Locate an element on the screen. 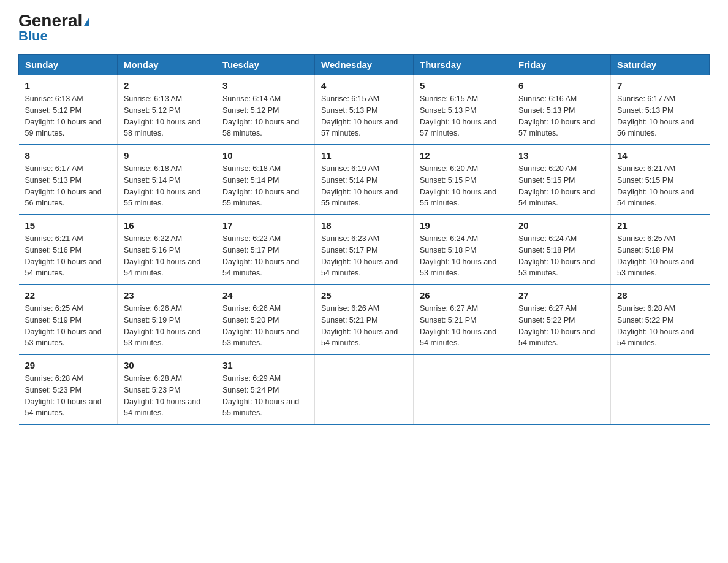  day-info: Sunrise: 6:13 AMSunset: 5:12 PMDaylight:… is located at coordinates (167, 117).